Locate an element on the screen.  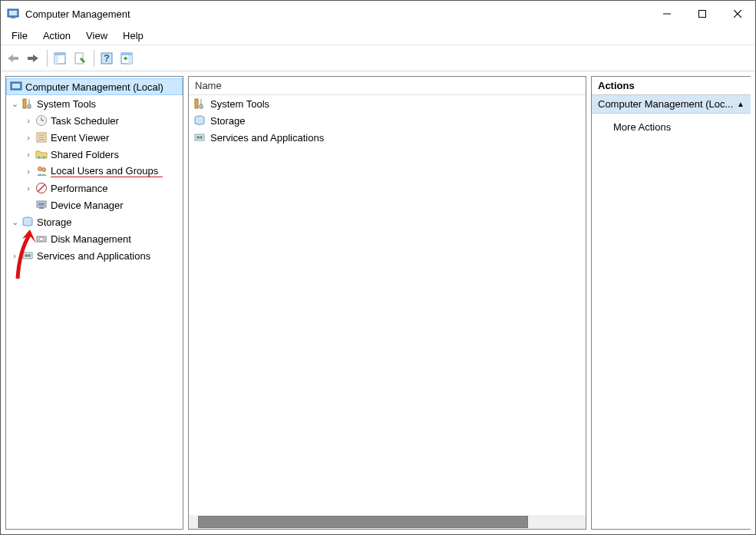
list-item-system-tools: System Tools is located at coordinates (387, 104).